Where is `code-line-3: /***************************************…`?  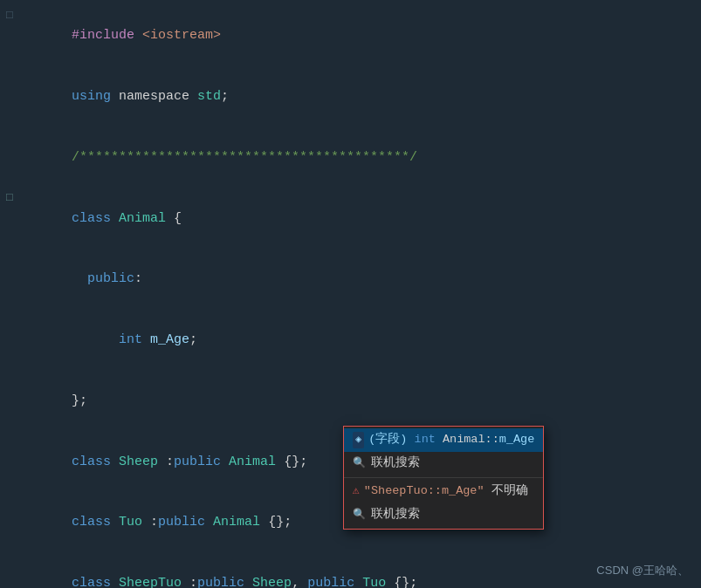
code-line-3: /***************************************… is located at coordinates (351, 158).